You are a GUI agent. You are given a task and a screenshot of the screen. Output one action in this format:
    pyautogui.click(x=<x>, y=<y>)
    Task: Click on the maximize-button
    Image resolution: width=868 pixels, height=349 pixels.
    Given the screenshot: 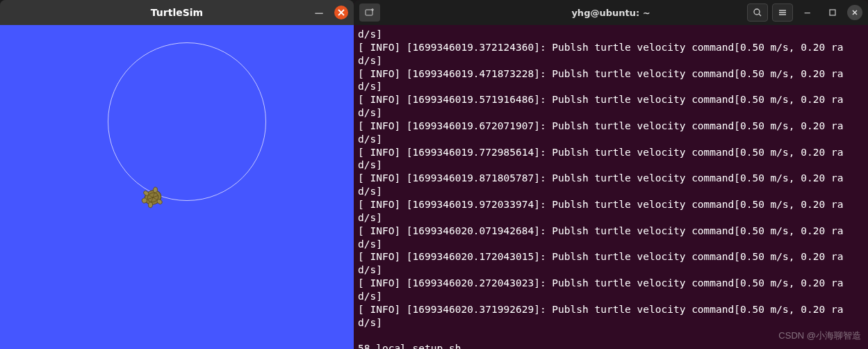 What is the action you would take?
    pyautogui.click(x=833, y=13)
    